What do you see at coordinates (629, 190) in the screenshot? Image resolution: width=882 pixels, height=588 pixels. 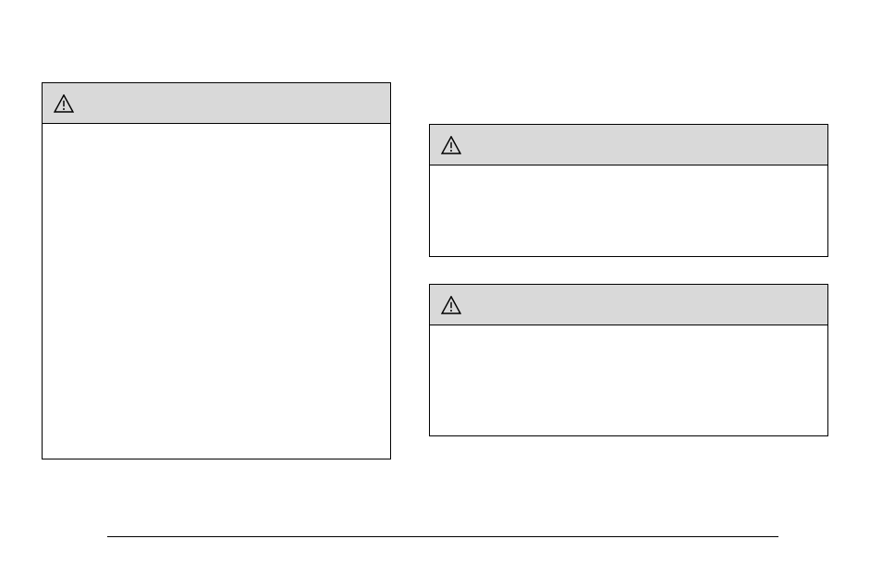 I see `warning-panel-right-top` at bounding box center [629, 190].